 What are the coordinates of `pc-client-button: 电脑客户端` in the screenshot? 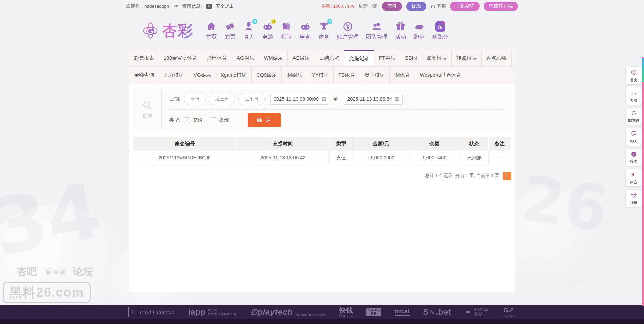 It's located at (501, 6).